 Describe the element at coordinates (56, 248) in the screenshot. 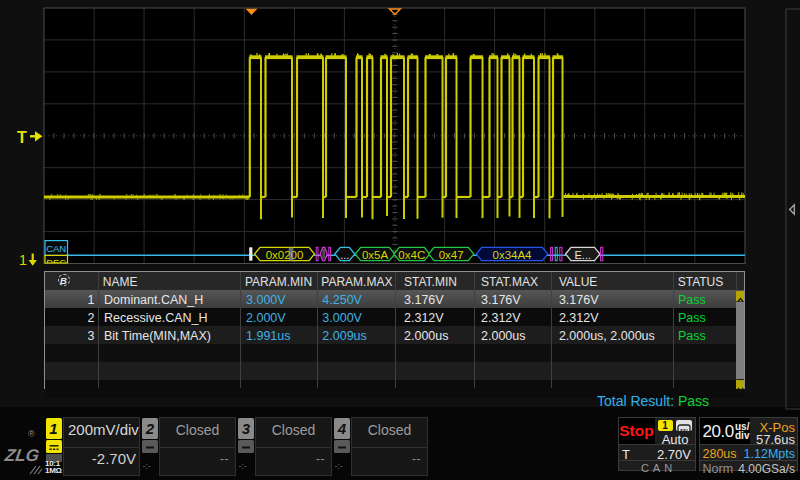

I see `svg-text: CAN` at that location.